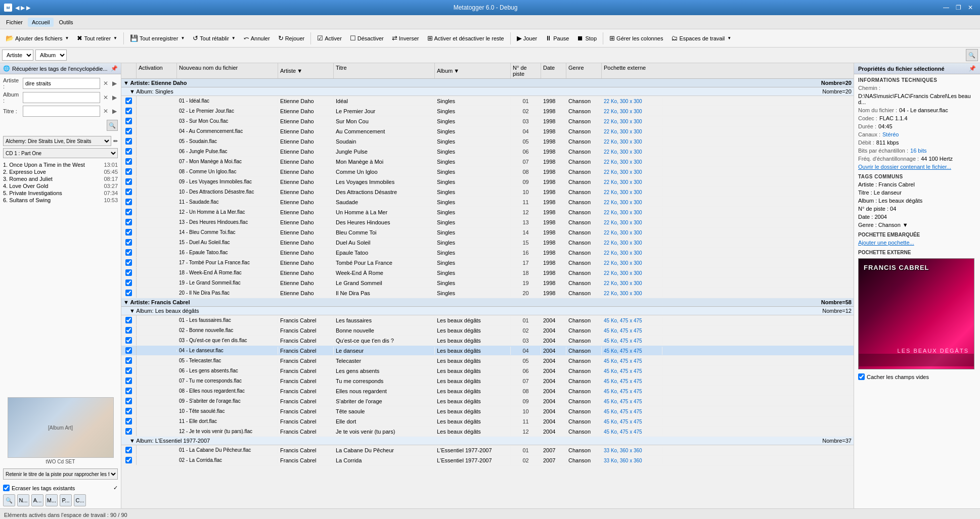 Image resolution: width=980 pixels, height=519 pixels. I want to click on tool-icon-m: M..., so click(52, 500).